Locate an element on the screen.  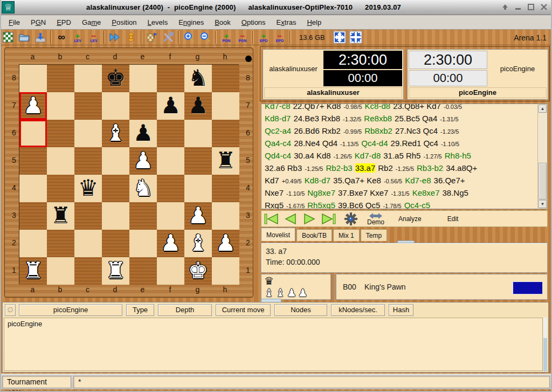
title-bar: ♕ alaskalinuxuser (2400) - picoEngine (2… is located at coordinates (276, 8).